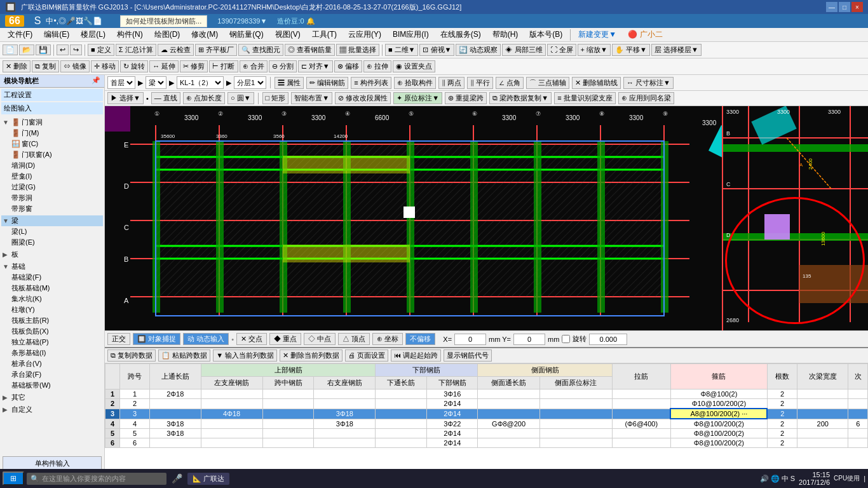 The height and width of the screenshot is (488, 868). What do you see at coordinates (17, 66) in the screenshot?
I see `delete-btn: ✕ 删除` at bounding box center [17, 66].